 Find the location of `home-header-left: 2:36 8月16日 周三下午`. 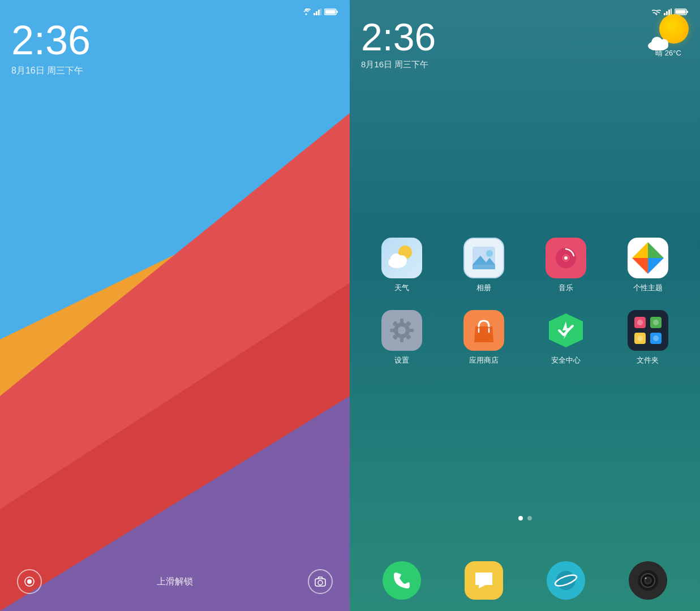

home-header-left: 2:36 8月16日 周三下午 is located at coordinates (398, 40).